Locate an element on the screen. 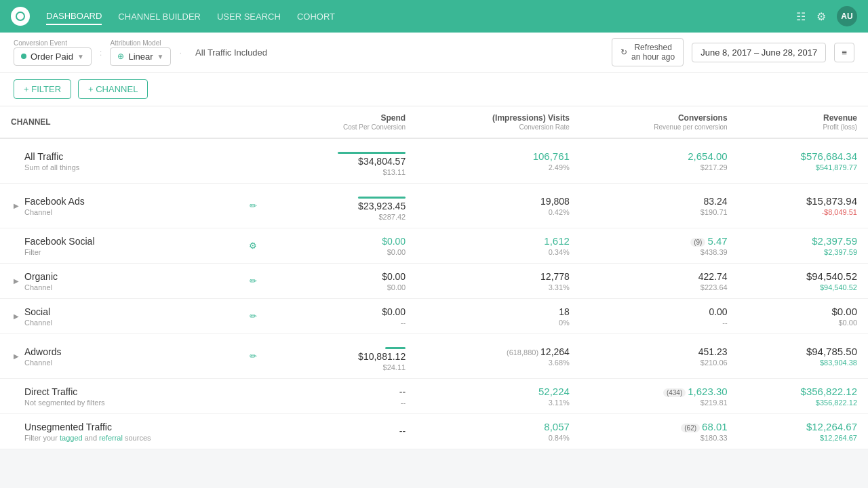 The width and height of the screenshot is (868, 488). toolbar-right: ↻ Refreshed an hour ago June 8, 2017 – J… is located at coordinates (733, 52).